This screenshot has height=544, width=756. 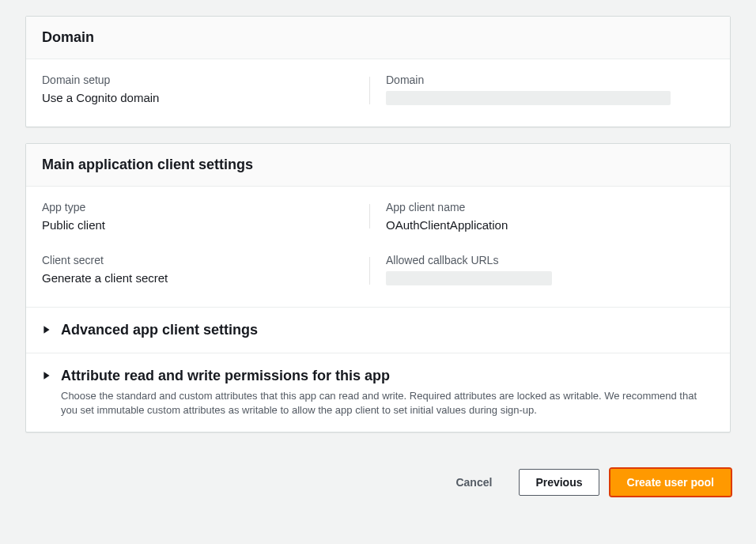 What do you see at coordinates (558, 482) in the screenshot?
I see `previous-button: Previous` at bounding box center [558, 482].